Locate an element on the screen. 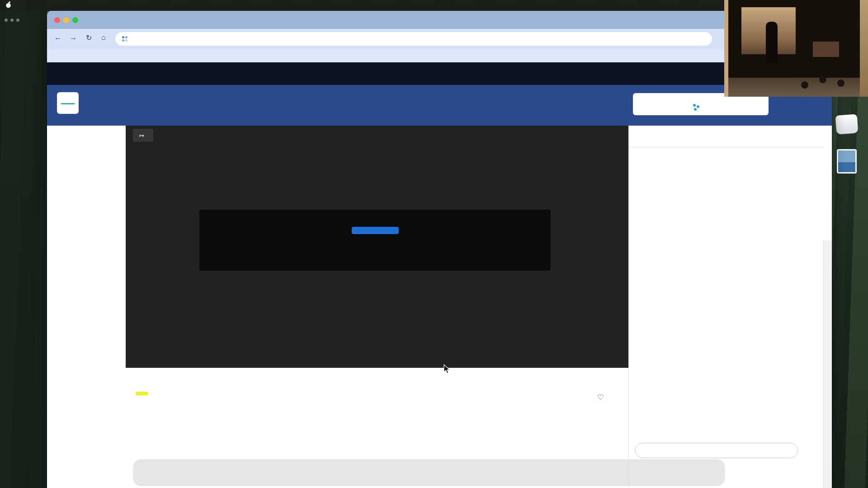 This screenshot has width=868, height=488. reply-bar is located at coordinates (726, 450).